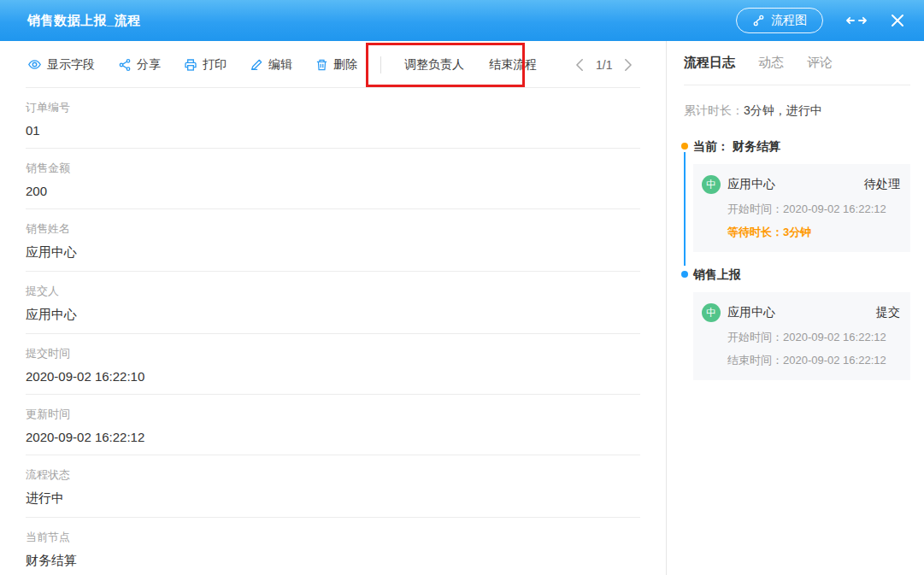 Image resolution: width=924 pixels, height=575 pixels. What do you see at coordinates (771, 63) in the screenshot?
I see `tab-activity: 动态` at bounding box center [771, 63].